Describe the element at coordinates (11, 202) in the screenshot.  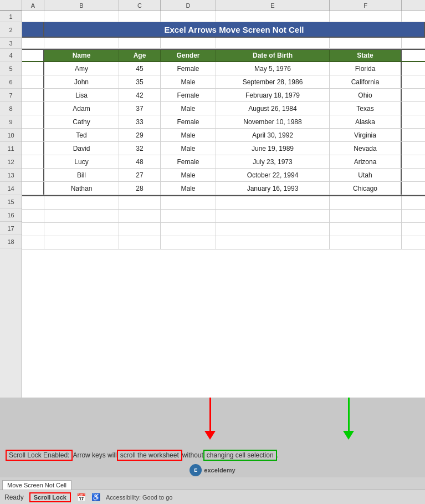
I see `row-num: 15` at that location.